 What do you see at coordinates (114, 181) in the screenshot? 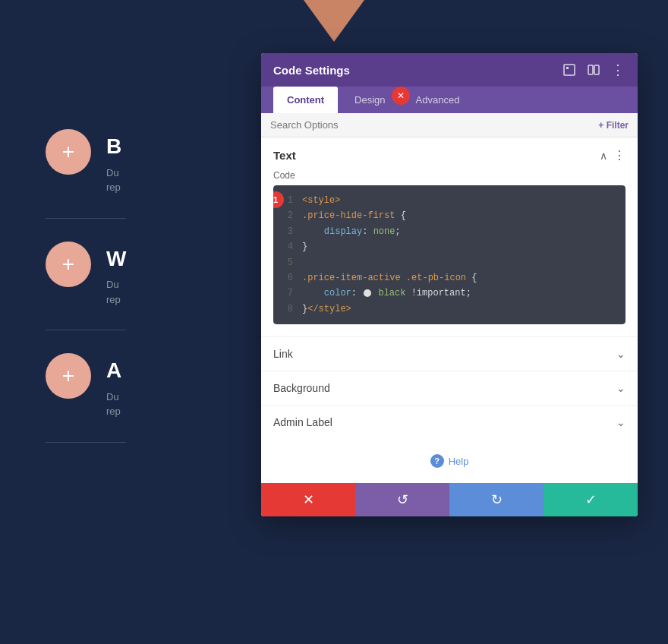
I see `item-desc-1: Durep` at bounding box center [114, 181].